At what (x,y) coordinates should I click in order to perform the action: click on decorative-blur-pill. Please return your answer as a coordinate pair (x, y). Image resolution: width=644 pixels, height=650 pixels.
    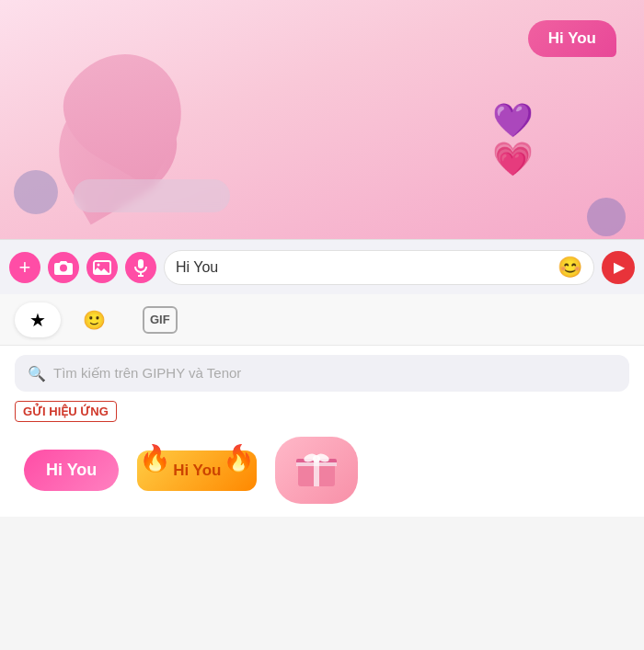
    Looking at the image, I should click on (152, 196).